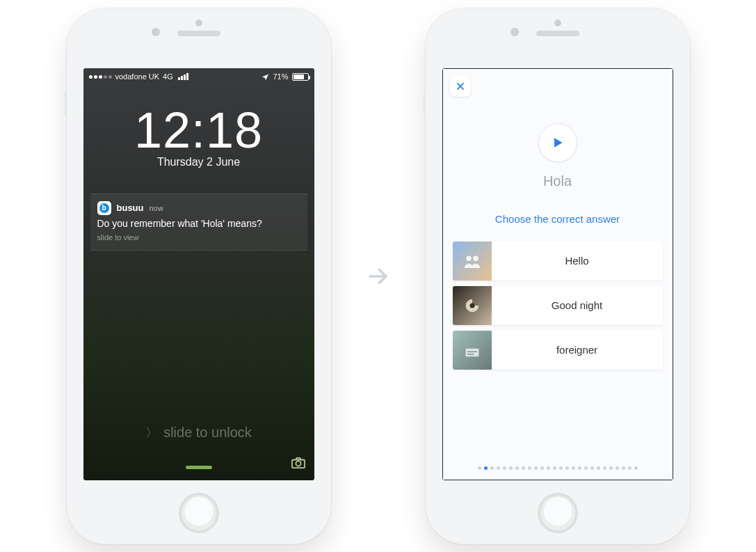  Describe the element at coordinates (577, 260) in the screenshot. I see `answer-label: Hello` at that location.